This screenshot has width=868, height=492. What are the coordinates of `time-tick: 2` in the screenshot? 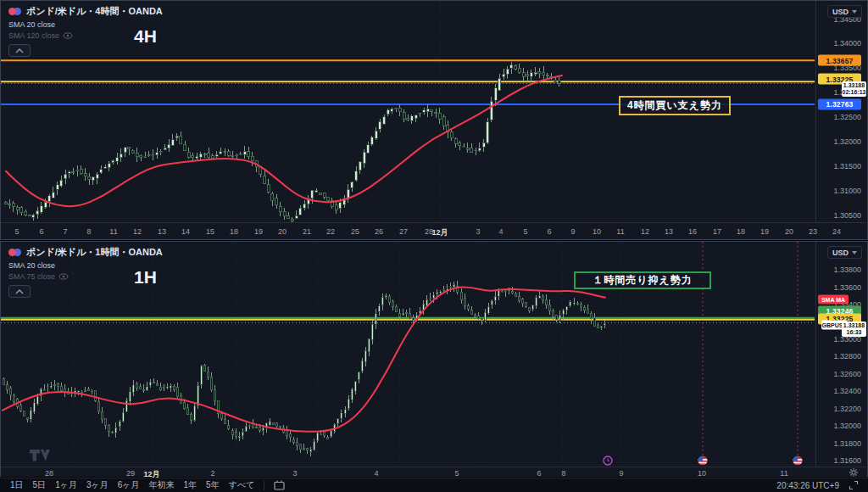 It's located at (212, 473).